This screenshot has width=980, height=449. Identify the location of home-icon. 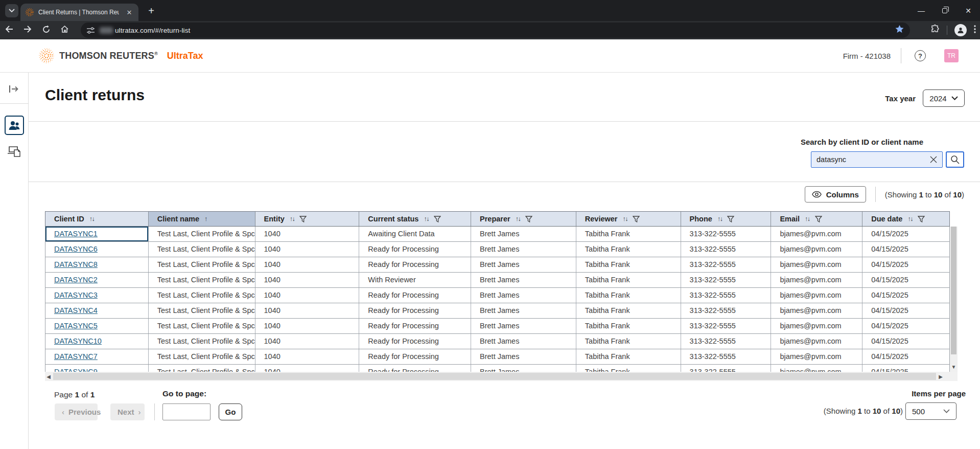
(64, 30).